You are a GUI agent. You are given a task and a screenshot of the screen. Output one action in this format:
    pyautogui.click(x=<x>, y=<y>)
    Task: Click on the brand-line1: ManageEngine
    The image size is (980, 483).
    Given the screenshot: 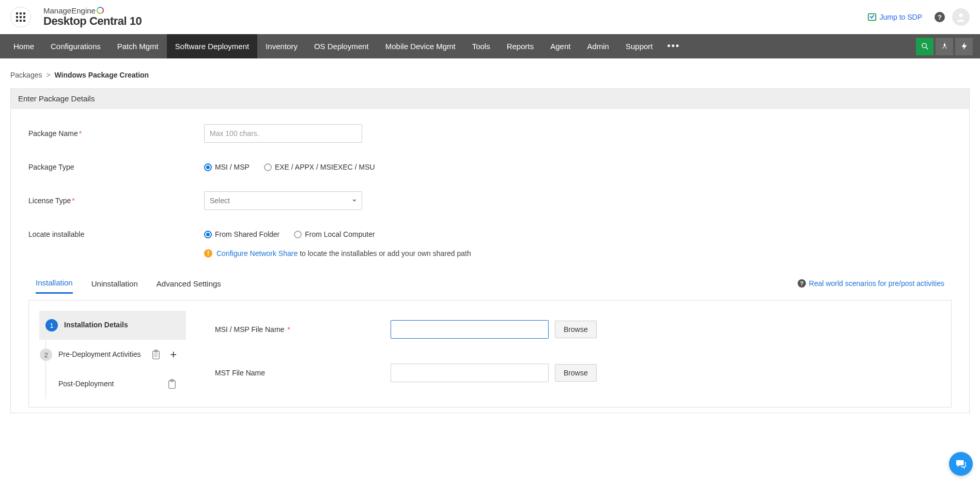 What is the action you would take?
    pyautogui.click(x=69, y=10)
    